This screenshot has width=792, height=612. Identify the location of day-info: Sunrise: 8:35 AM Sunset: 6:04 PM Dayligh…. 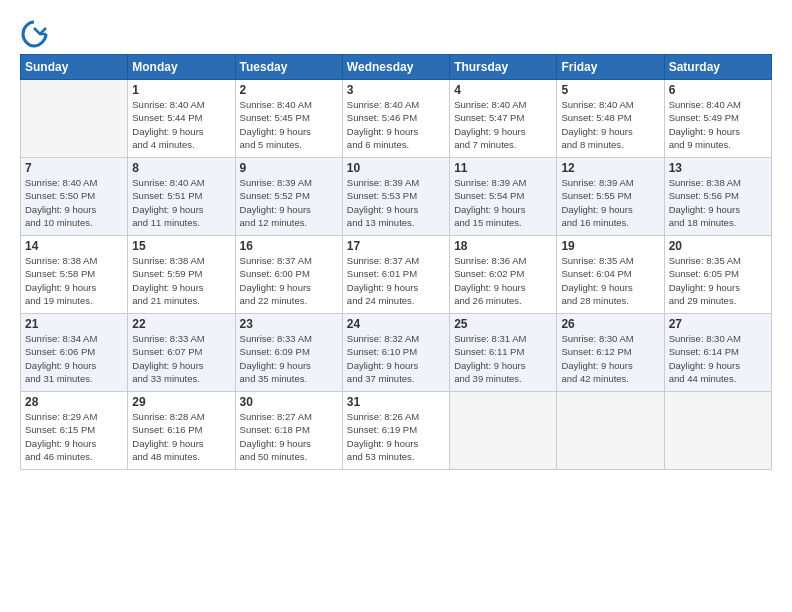
(610, 280).